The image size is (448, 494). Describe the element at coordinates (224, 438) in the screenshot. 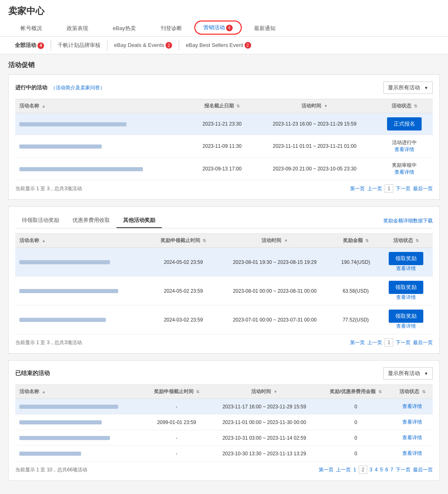

I see `table-row: - 2023-10-31 03:00 ~ 2023-11-14 02:59 0 …` at that location.